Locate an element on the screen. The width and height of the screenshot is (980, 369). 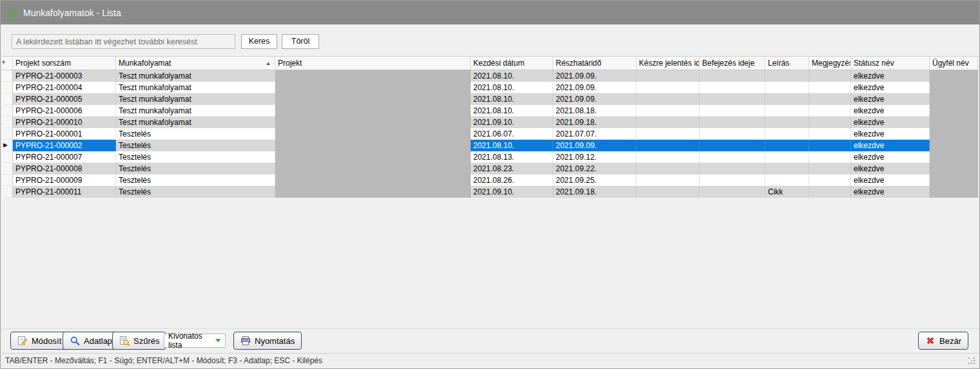
cell-projekt_sorszam: PYPRO-21-000006 is located at coordinates (64, 111).